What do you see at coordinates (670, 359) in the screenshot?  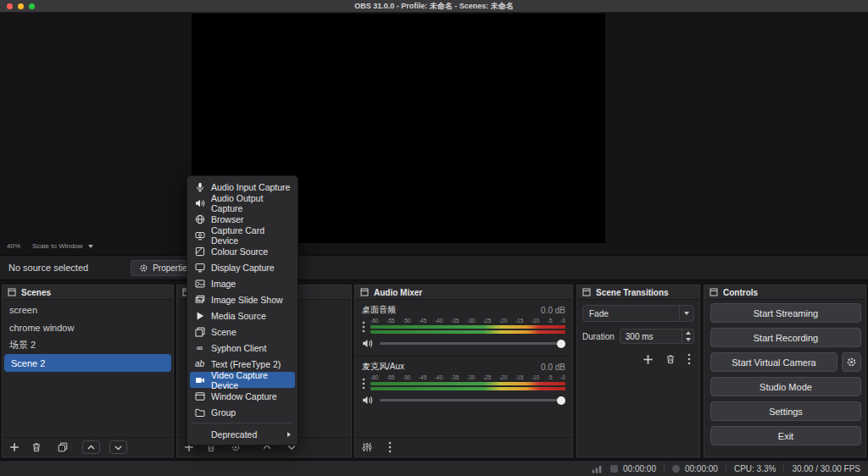 I see `remove-transition-button` at bounding box center [670, 359].